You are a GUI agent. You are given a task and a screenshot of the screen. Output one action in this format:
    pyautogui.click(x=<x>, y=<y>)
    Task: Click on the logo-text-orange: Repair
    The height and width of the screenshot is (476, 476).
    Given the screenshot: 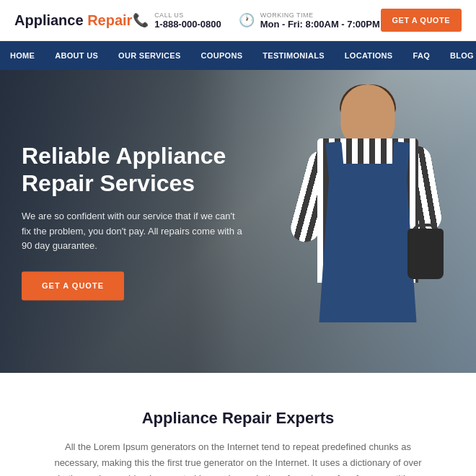 What is the action you would take?
    pyautogui.click(x=108, y=20)
    